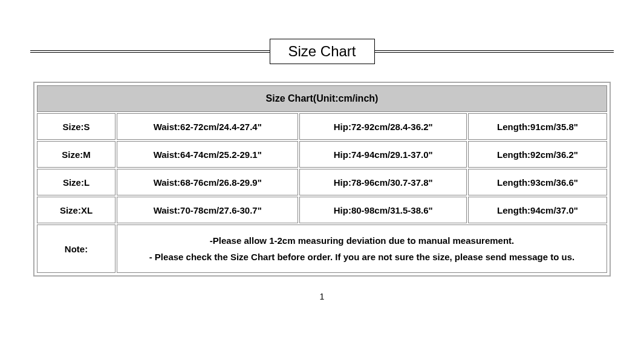 The image size is (644, 354). Describe the element at coordinates (76, 210) in the screenshot. I see `size-cell: Size:XL` at that location.